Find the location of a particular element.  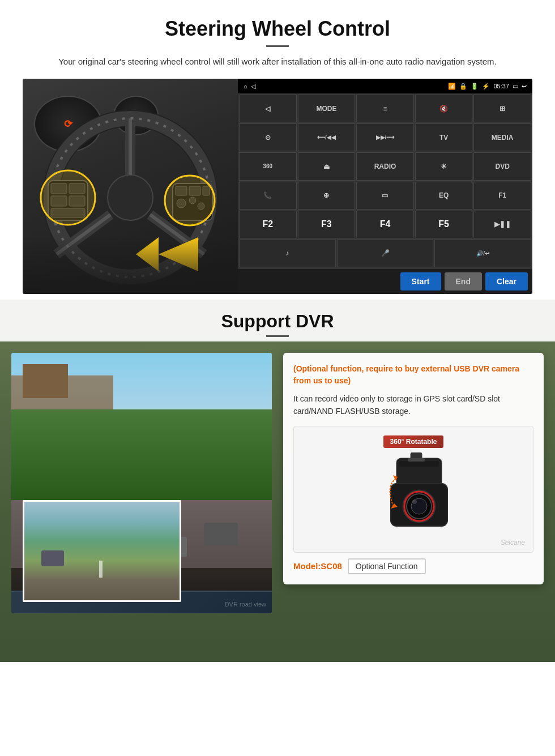

btn-dvd: DVD is located at coordinates (502, 166).